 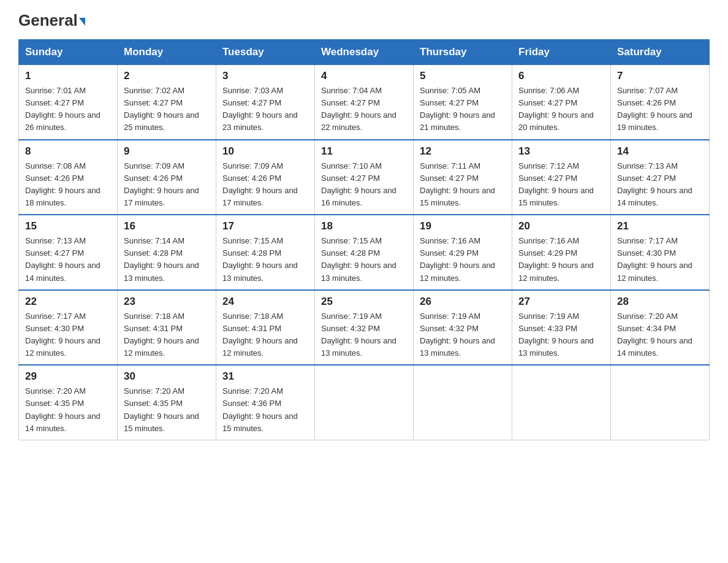 I want to click on day-number: 22, so click(x=68, y=302).